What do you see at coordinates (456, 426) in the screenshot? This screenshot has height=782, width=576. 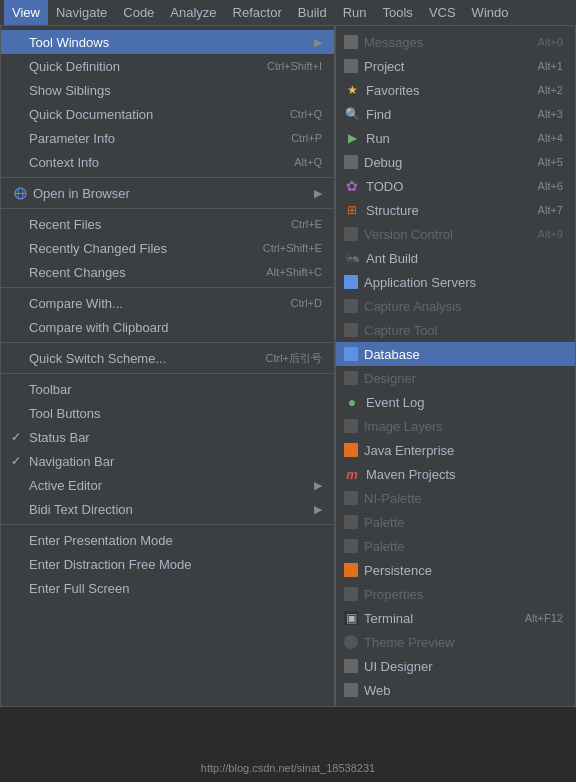 I see `menu-item-image-layers: Image Layers` at bounding box center [456, 426].